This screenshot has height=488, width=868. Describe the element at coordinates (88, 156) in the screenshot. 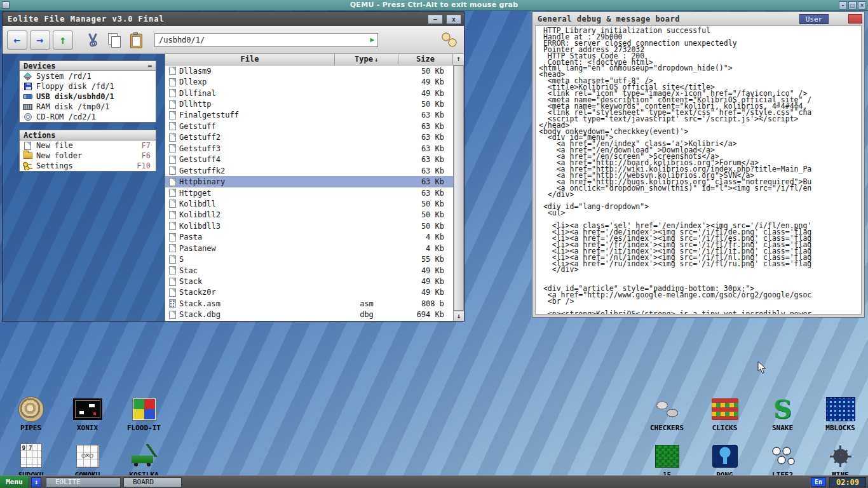

I see `action-item: New folder F6` at that location.